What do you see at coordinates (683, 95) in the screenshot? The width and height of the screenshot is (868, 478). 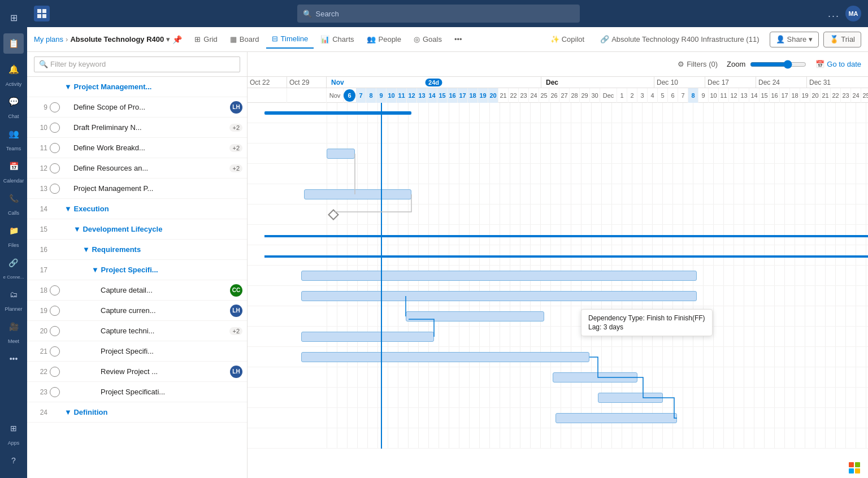 I see `date-day: 7` at bounding box center [683, 95].